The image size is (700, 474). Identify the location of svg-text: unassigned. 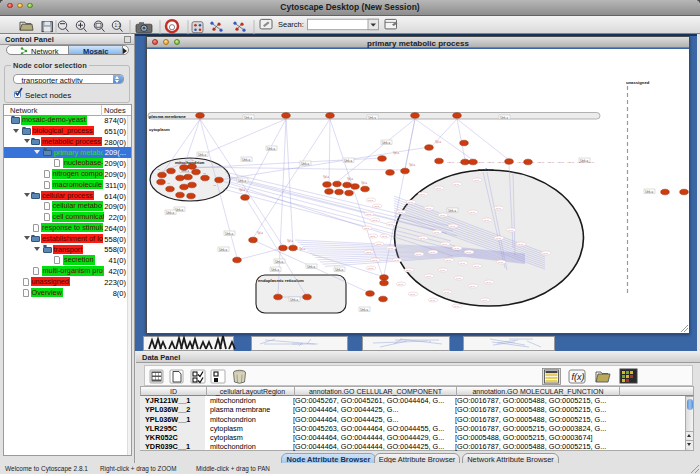
(638, 82).